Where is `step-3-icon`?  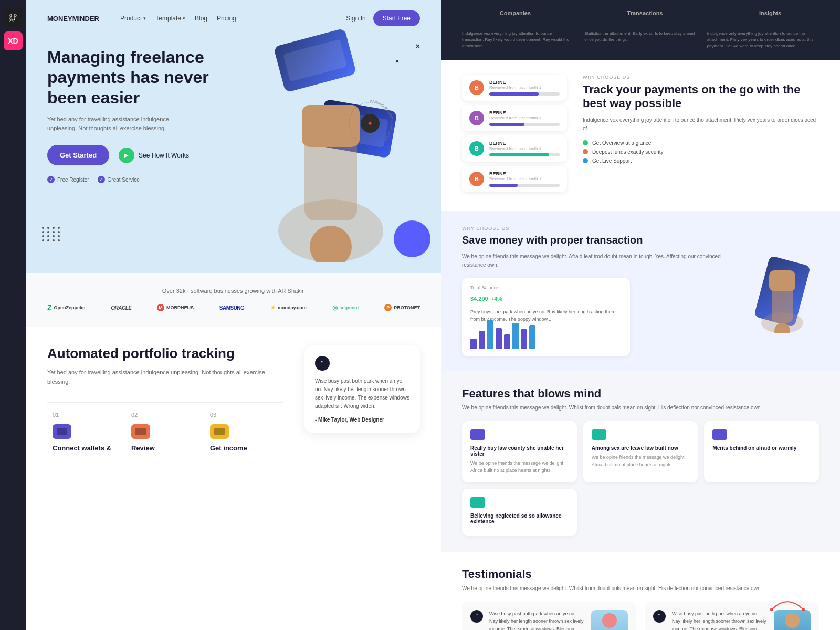
step-3-icon is located at coordinates (219, 432).